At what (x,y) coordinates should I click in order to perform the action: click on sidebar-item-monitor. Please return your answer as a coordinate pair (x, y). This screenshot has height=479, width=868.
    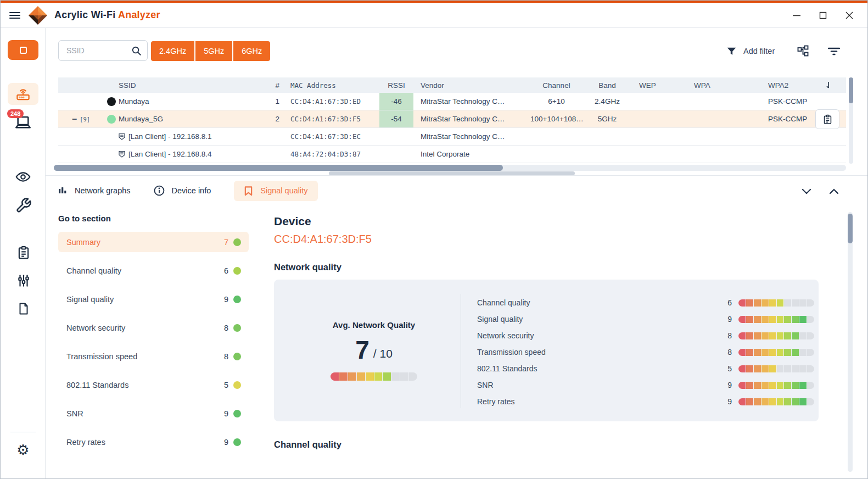
    Looking at the image, I should click on (23, 177).